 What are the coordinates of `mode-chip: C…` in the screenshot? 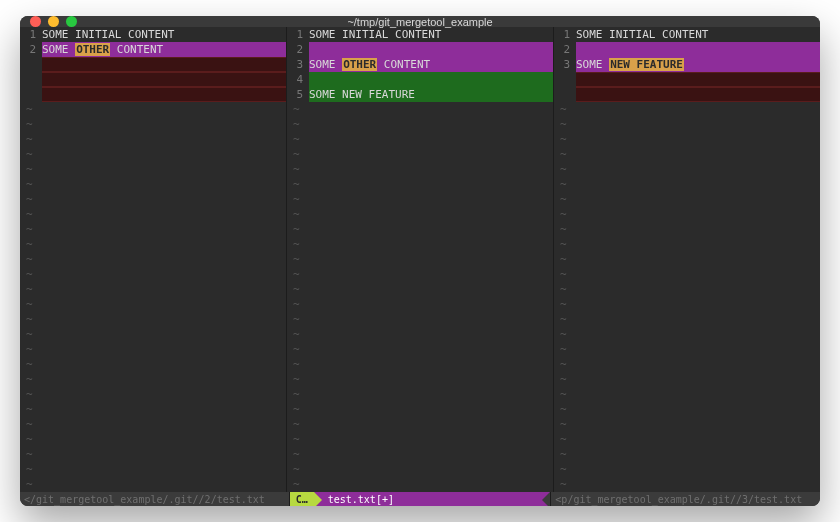 It's located at (302, 499).